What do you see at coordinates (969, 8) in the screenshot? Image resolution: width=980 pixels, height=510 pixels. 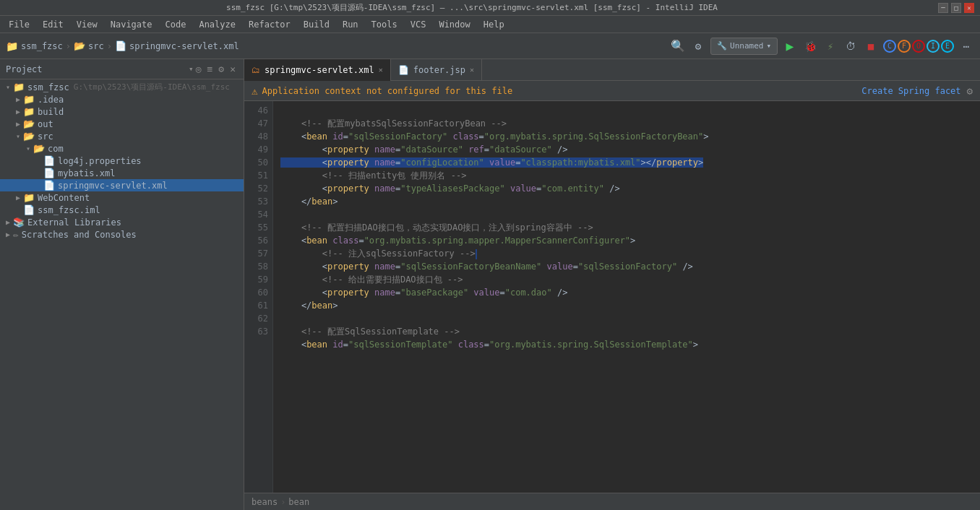 I see `close-button: ✕` at bounding box center [969, 8].